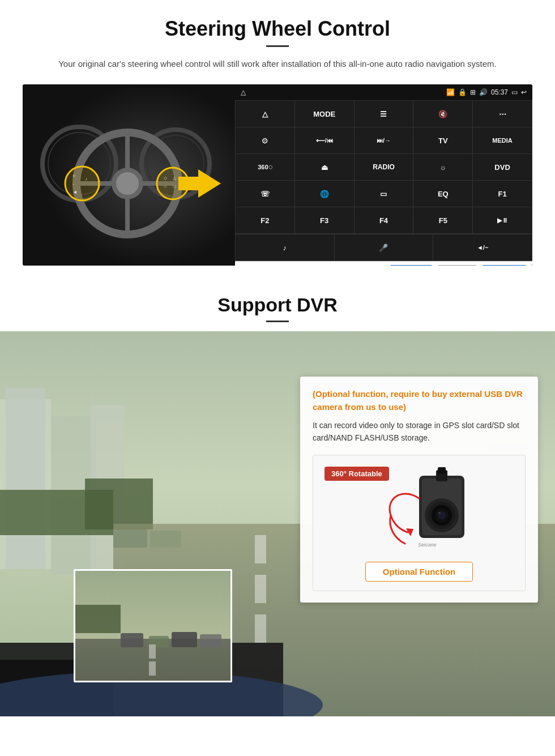 The height and width of the screenshot is (756, 555). Describe the element at coordinates (325, 167) in the screenshot. I see `btn-eject: ⏏` at that location.